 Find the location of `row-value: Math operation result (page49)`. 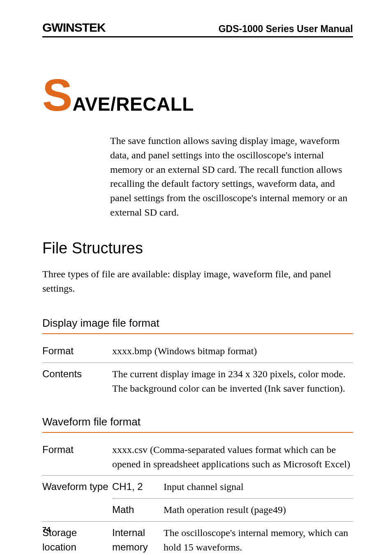

row-value: Math operation result (page49) is located at coordinates (258, 510).